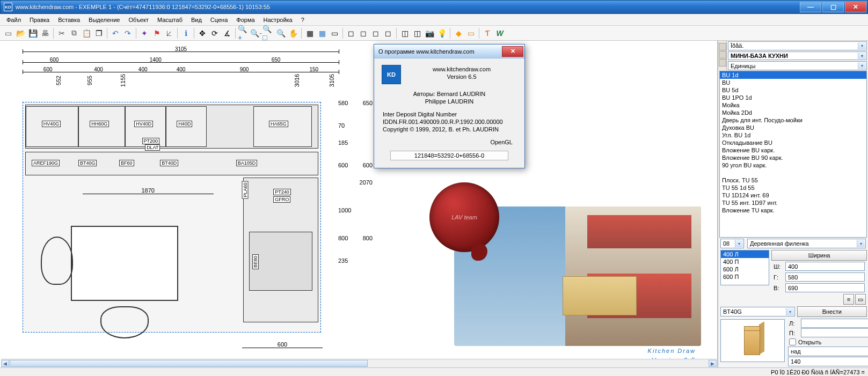 The image size is (868, 376). Describe the element at coordinates (310, 33) in the screenshot. I see `layer1-icon: ▦` at that location.